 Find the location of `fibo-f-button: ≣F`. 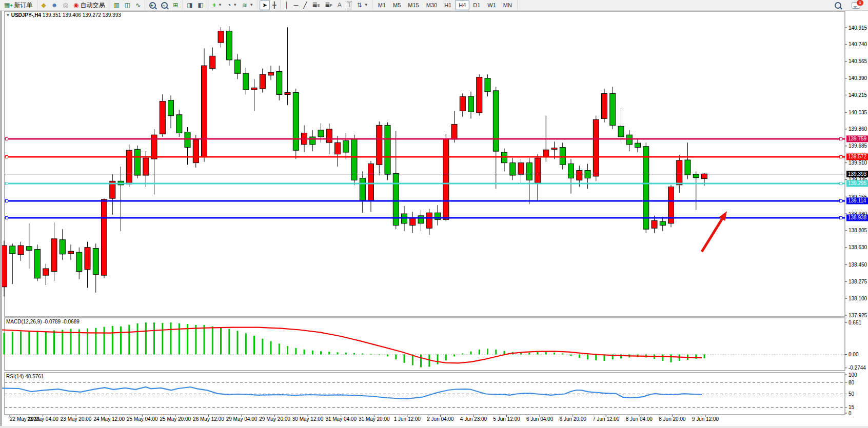

fibo-f-button: ≣F is located at coordinates (328, 5).